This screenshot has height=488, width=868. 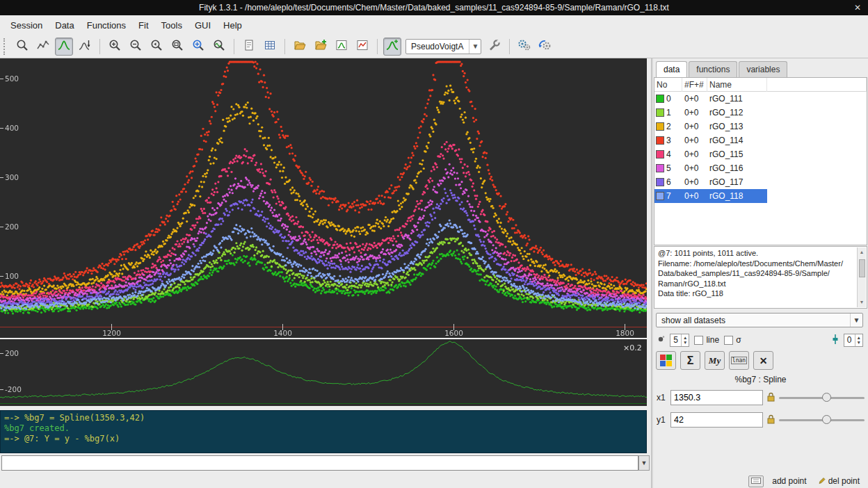 What do you see at coordinates (143, 25) in the screenshot?
I see `menu-fit: Fit` at bounding box center [143, 25].